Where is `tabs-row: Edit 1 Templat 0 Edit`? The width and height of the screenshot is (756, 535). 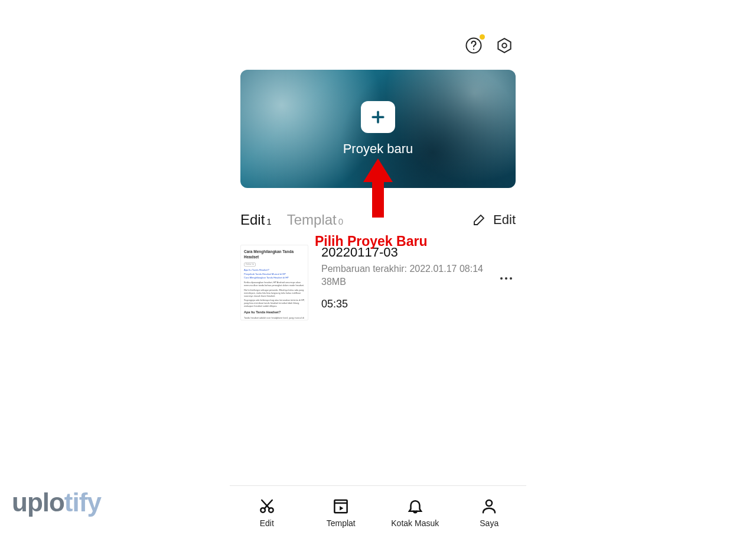
tabs-row: Edit 1 Templat 0 Edit is located at coordinates (378, 208).